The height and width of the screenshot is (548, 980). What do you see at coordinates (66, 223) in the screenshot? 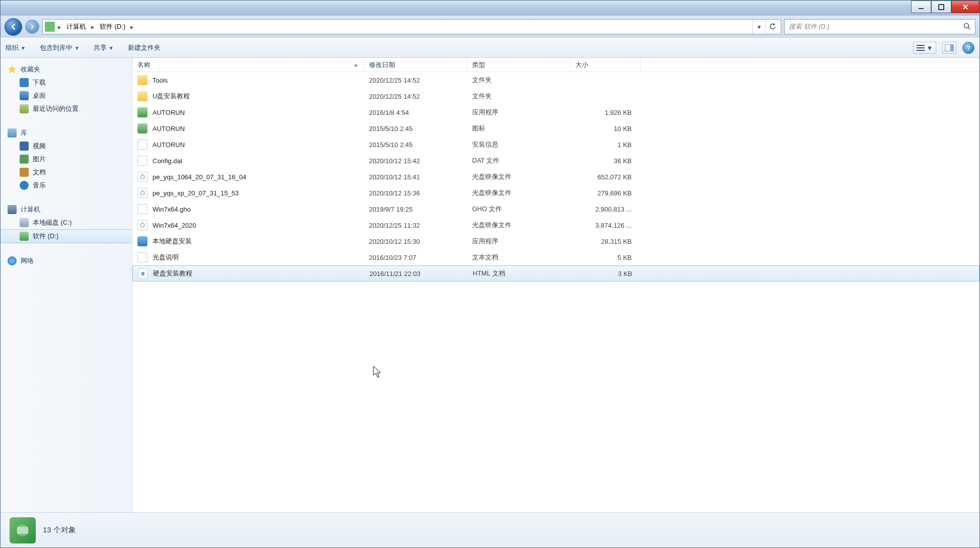
I see `sidebar-item-drive: 本地磁盘 (C:)` at bounding box center [66, 223].